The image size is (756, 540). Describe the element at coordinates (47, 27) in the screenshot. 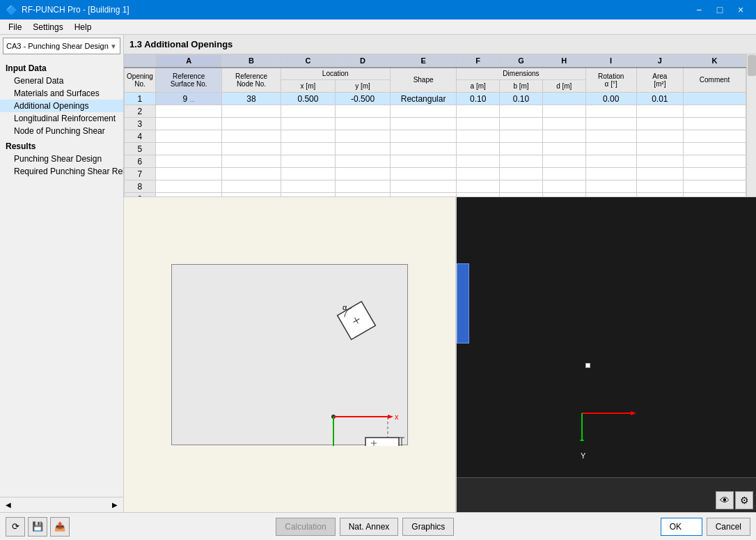

I see `menu-settings: Settings` at that location.